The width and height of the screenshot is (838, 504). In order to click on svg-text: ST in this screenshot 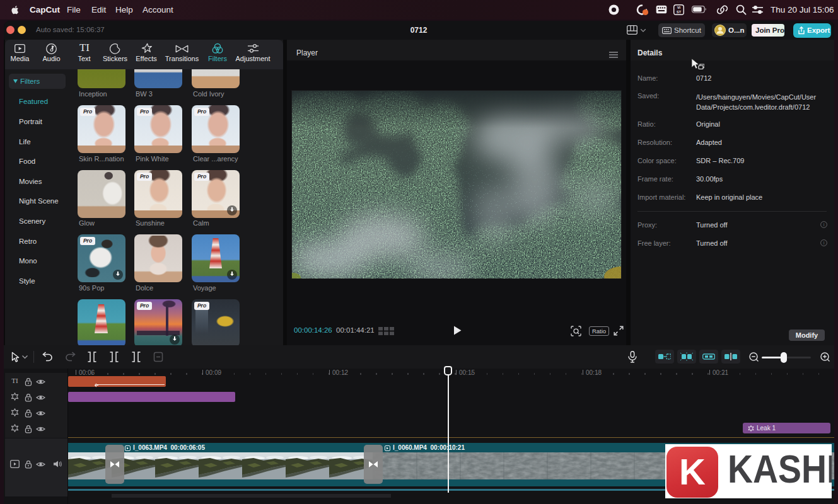, I will do `click(679, 12)`.